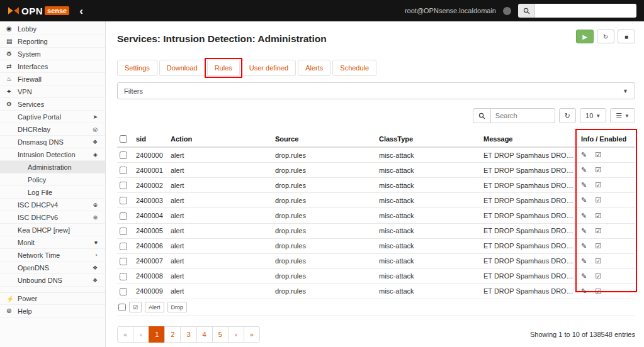  What do you see at coordinates (606, 36) in the screenshot?
I see `refresh-icon: ↻` at bounding box center [606, 36].